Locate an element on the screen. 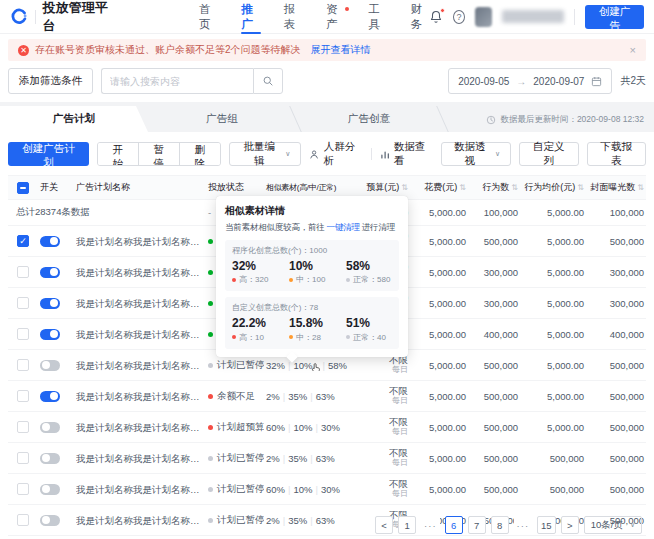 The width and height of the screenshot is (654, 539). sim-value: 63% is located at coordinates (326, 458).